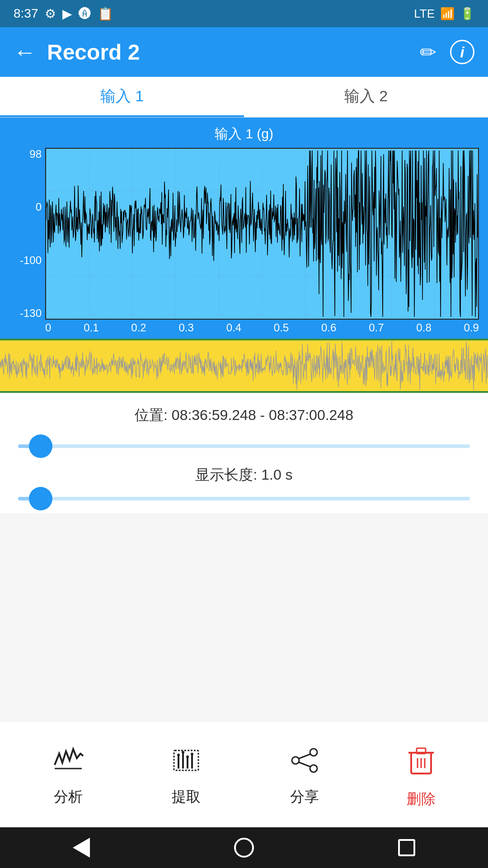 The width and height of the screenshot is (488, 868). What do you see at coordinates (244, 499) in the screenshot?
I see `display-length-slider-track` at bounding box center [244, 499].